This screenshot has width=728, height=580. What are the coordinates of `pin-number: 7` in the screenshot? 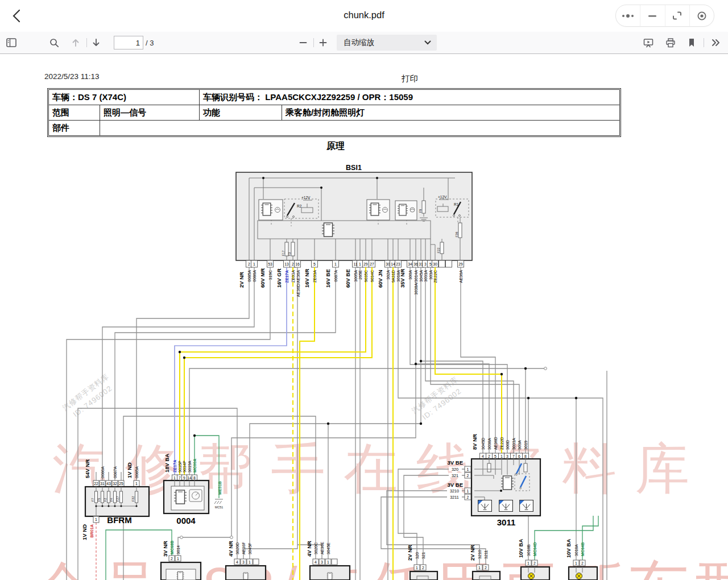 It's located at (514, 456).